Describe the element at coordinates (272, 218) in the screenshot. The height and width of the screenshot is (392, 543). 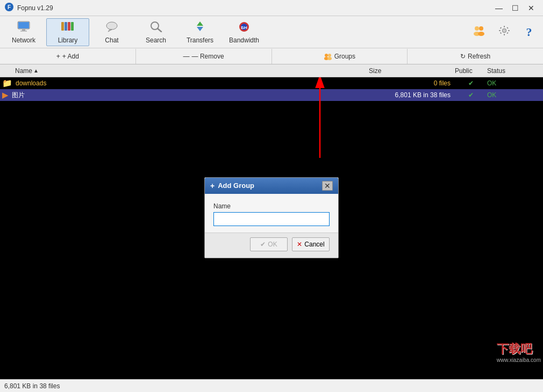
I see `add-group-dialog: + Add Group ✕ Name ✔ OK ✕ Cancel` at that location.